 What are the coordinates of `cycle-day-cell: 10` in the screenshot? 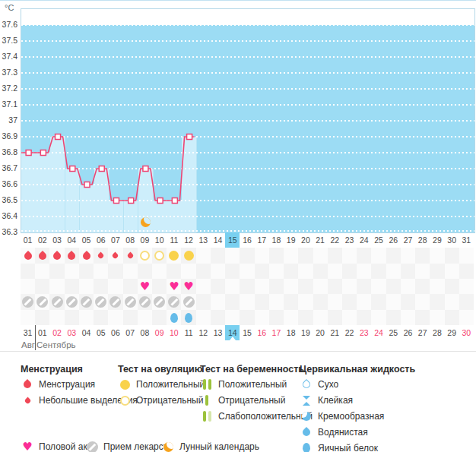 It's located at (160, 240).